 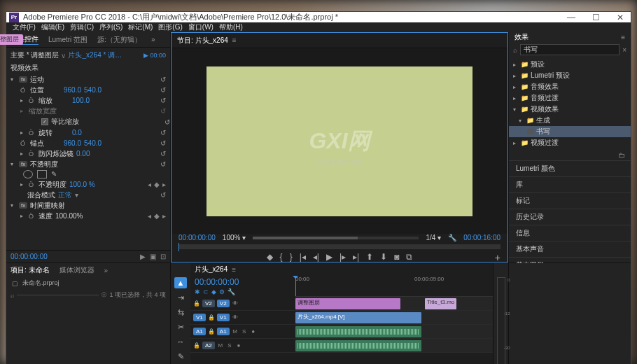 I want to click on selection-tool: ▲, so click(x=181, y=283).